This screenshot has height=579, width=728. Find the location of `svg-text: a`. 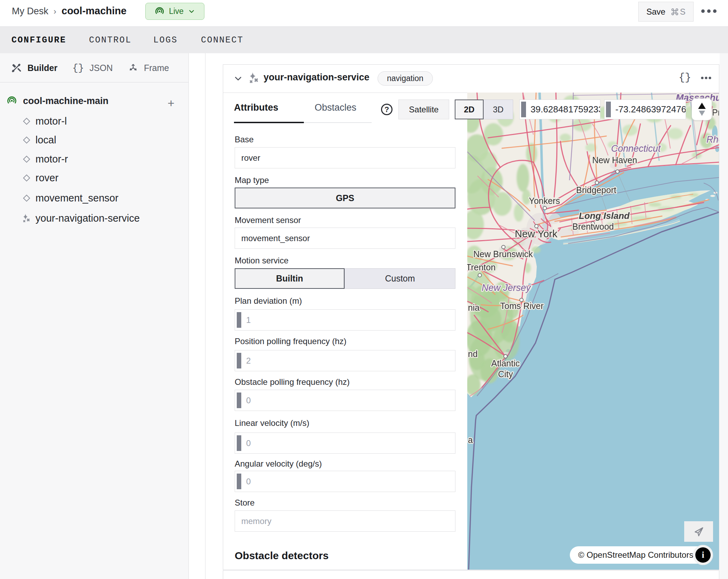

svg-text: a is located at coordinates (470, 440).